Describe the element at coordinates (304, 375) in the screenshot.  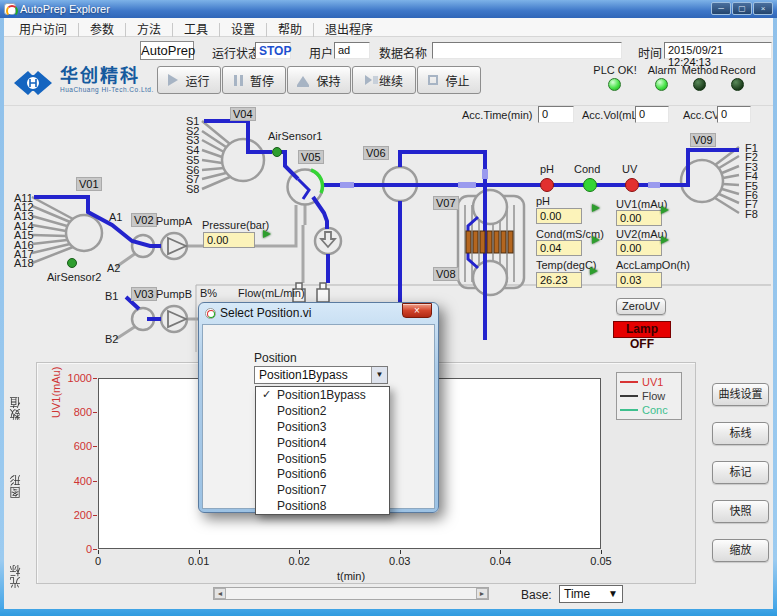
I see `position-dropdown-value: Position1Bypass` at that location.